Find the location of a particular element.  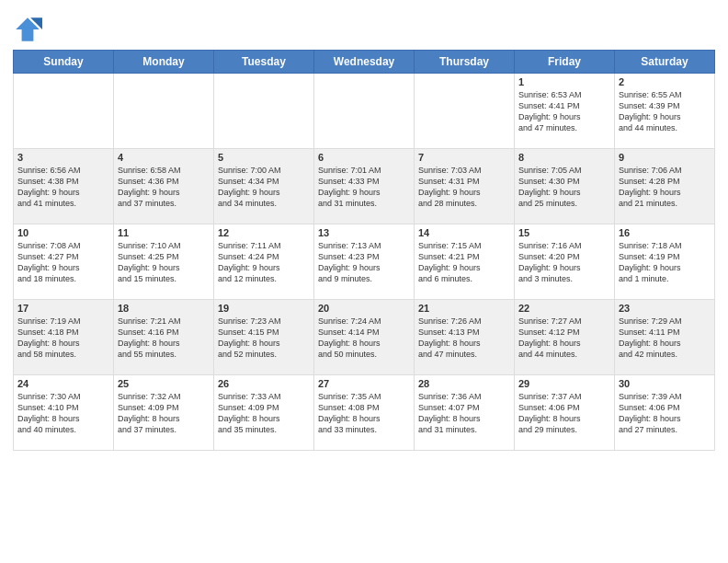

day-info: Sunrise: 7:03 AM Sunset: 4:31 PM Dayligh… is located at coordinates (464, 188).